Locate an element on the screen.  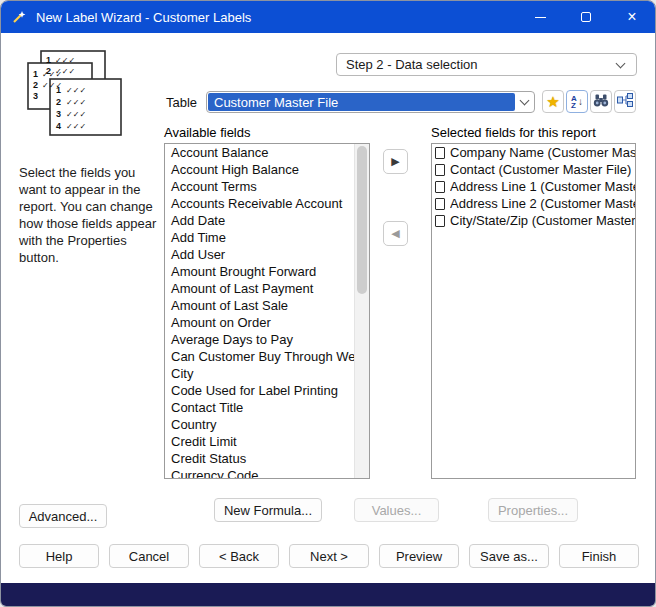
available-field-item: Credit Limit is located at coordinates (260, 442).